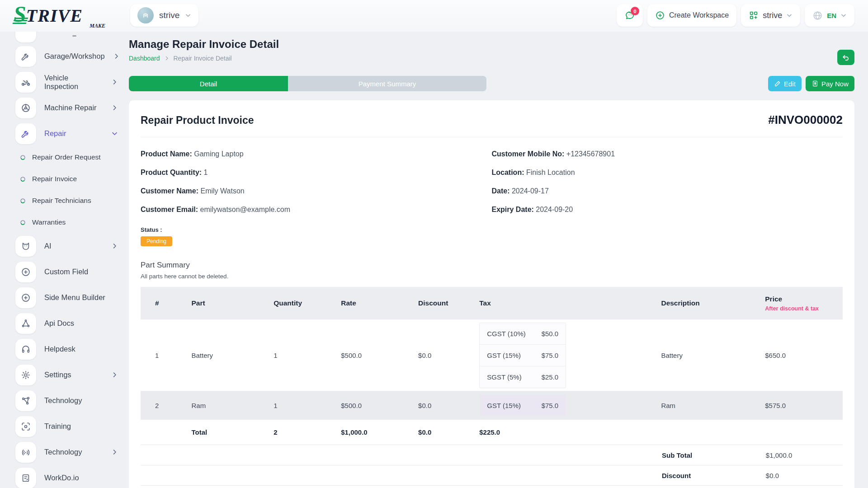  Describe the element at coordinates (72, 427) in the screenshot. I see `sidebar-item-training: Training` at that location.